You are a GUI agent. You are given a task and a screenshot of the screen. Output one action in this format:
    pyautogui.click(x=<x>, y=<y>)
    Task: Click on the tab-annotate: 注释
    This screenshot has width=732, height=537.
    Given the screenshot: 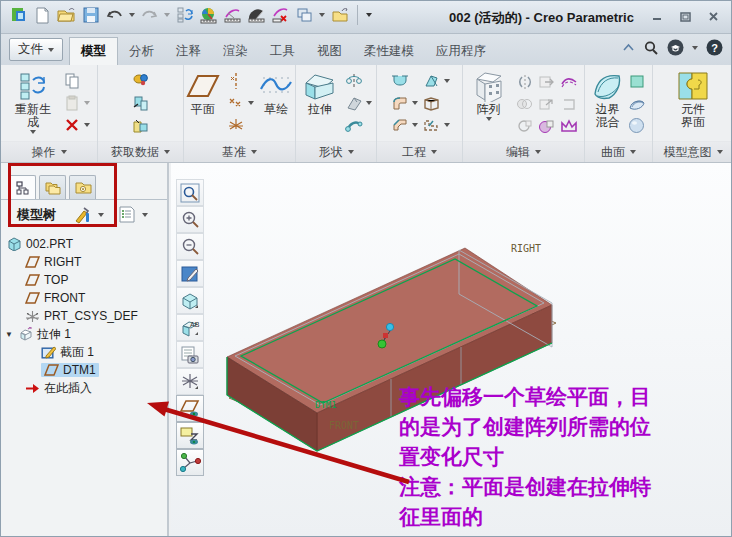 What is the action you would take?
    pyautogui.click(x=188, y=51)
    